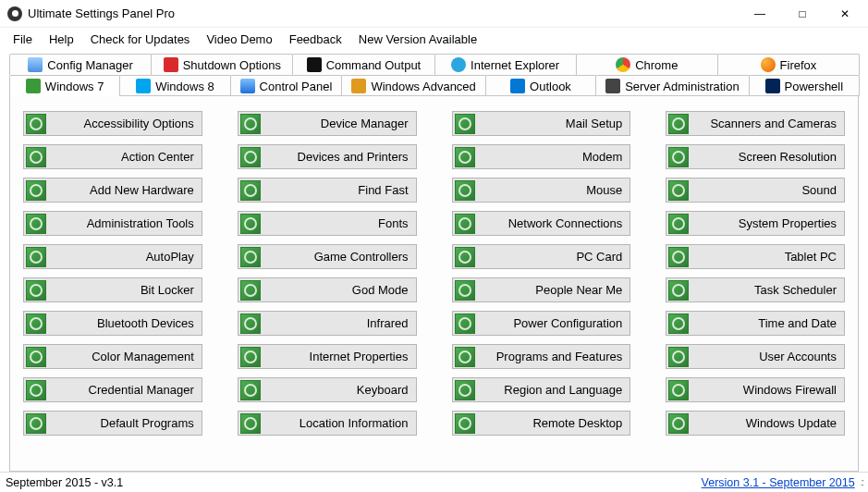 The width and height of the screenshot is (868, 492). I want to click on resize-grip: .::, so click(862, 483).